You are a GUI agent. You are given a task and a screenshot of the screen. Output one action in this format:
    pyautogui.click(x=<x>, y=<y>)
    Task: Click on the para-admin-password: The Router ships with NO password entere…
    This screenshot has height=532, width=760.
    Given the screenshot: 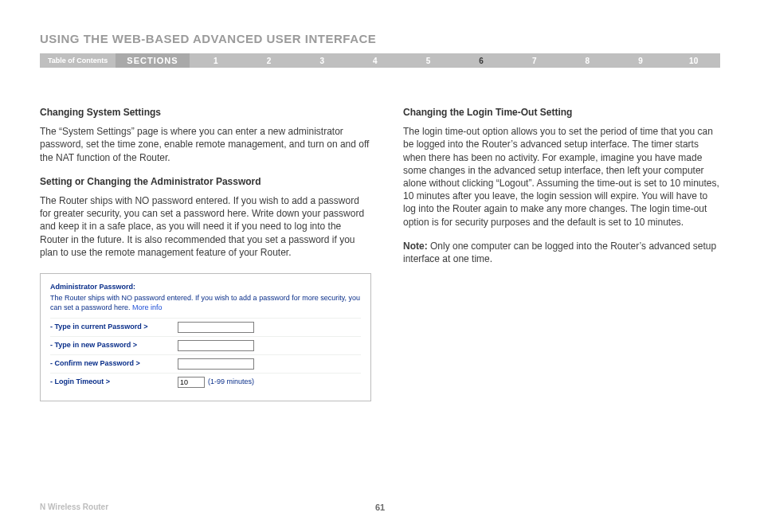 What is the action you would take?
    pyautogui.click(x=206, y=226)
    